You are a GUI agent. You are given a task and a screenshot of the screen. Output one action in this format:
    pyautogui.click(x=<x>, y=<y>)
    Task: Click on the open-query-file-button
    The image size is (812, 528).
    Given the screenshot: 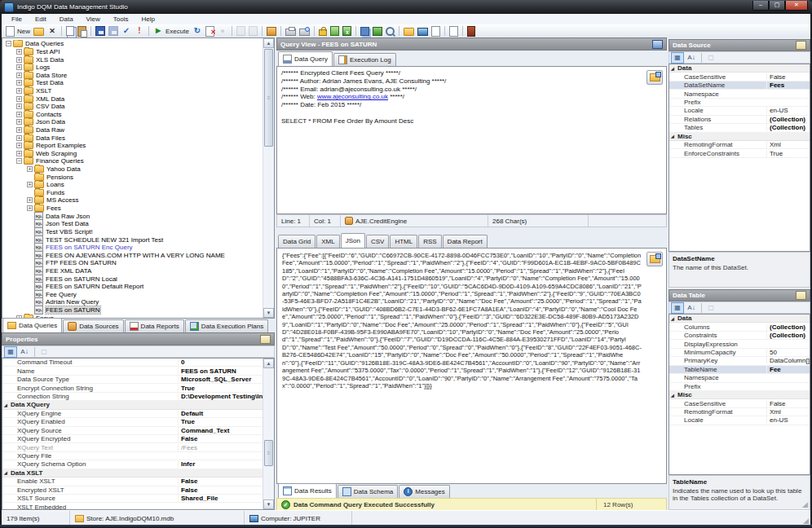 What is the action you would take?
    pyautogui.click(x=655, y=77)
    